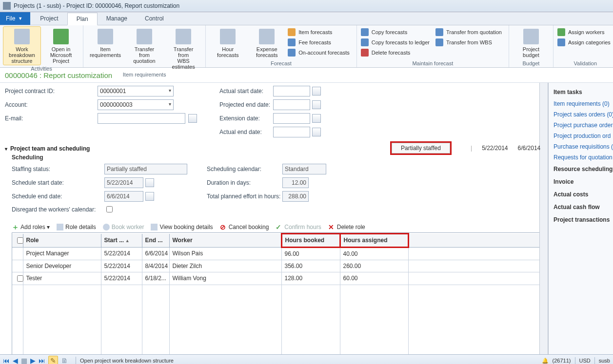 Image resolution: width=613 pixels, height=364 pixels. Describe the element at coordinates (470, 32) in the screenshot. I see `transfer-from-quotation-small-button: Transfer from quotation` at that location.